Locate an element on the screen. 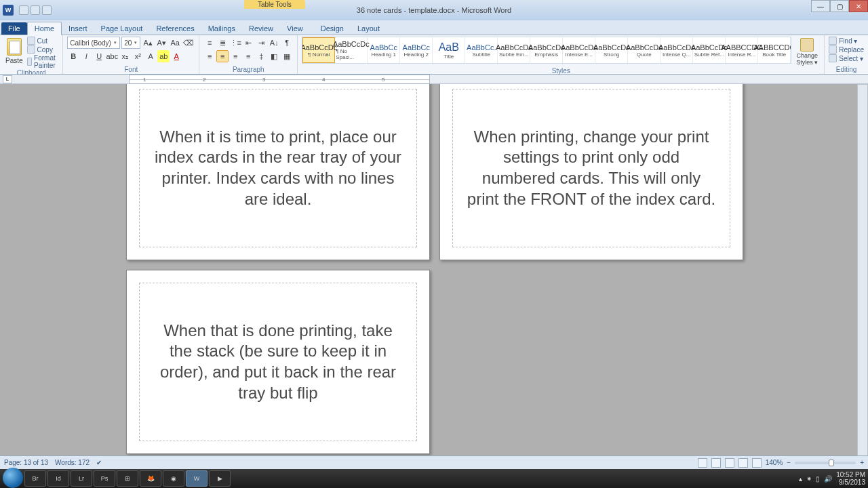  vertical-scrollbar is located at coordinates (863, 277).